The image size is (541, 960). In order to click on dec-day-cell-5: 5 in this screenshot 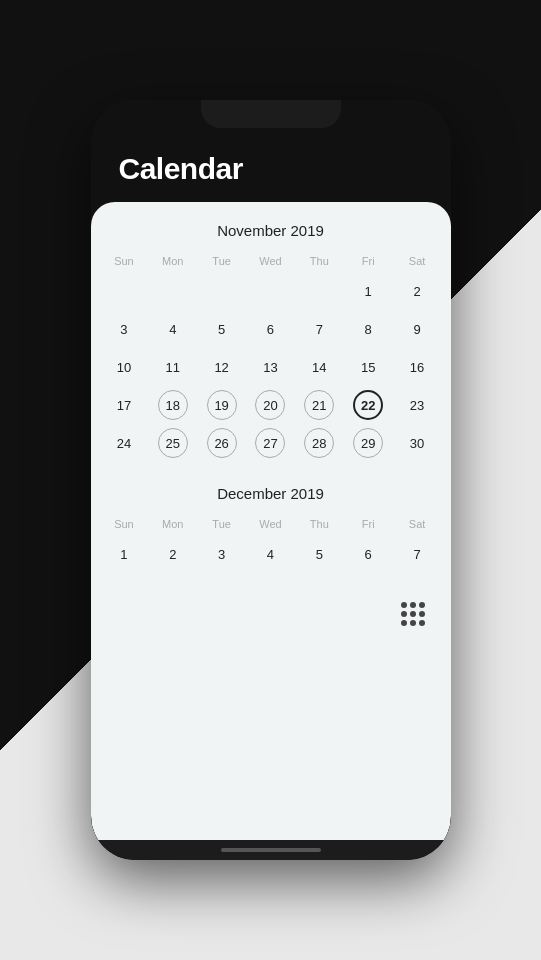, I will do `click(320, 554)`.